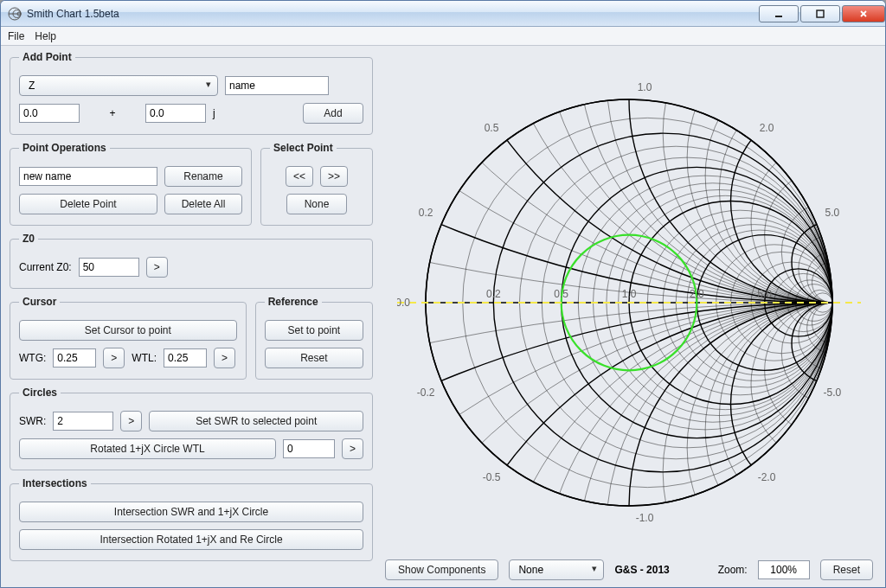 The height and width of the screenshot is (588, 886). I want to click on next-point-button: >>, so click(334, 176).